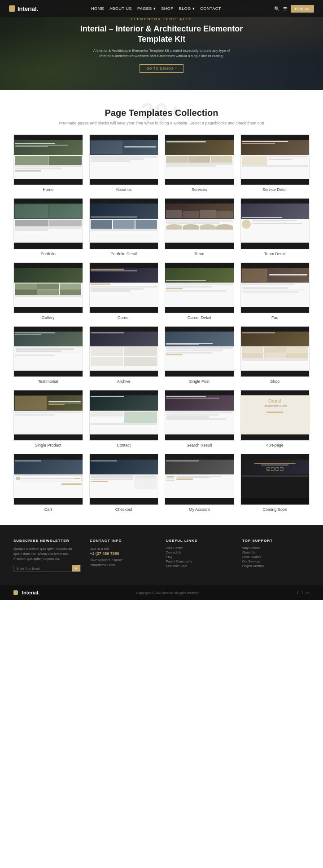  What do you see at coordinates (156, 9) in the screenshot?
I see `main-nav: HOME ABOUT US PAGES ▾ SHOP BLOG ▾ CONTAC…` at bounding box center [156, 9].